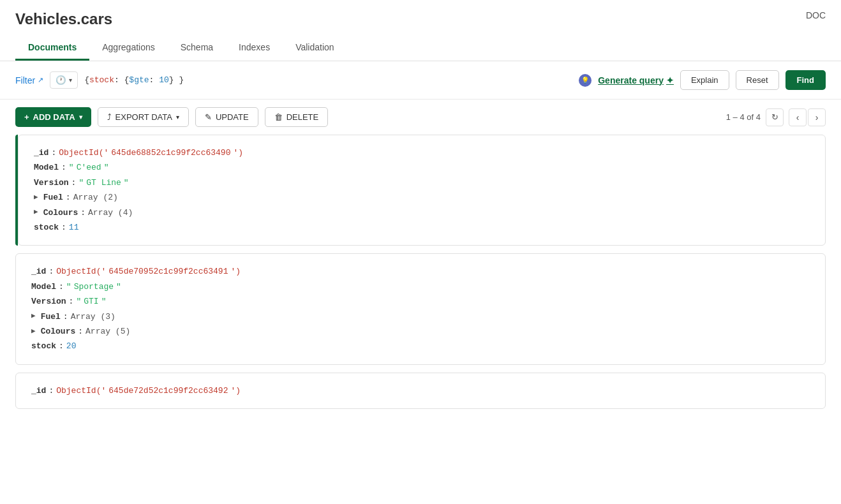 The height and width of the screenshot is (504, 841). What do you see at coordinates (91, 301) in the screenshot?
I see `doc-2-version: GTI` at bounding box center [91, 301].